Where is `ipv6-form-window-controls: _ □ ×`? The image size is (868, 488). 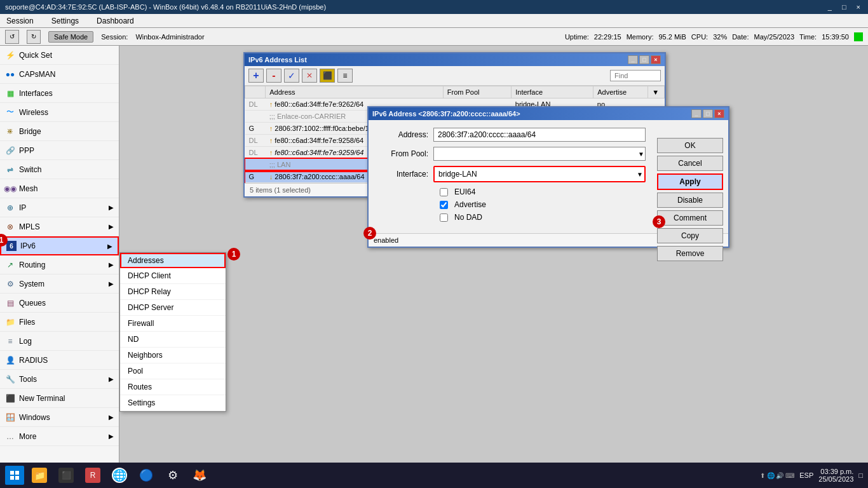 ipv6-form-window-controls: _ □ × is located at coordinates (708, 114).